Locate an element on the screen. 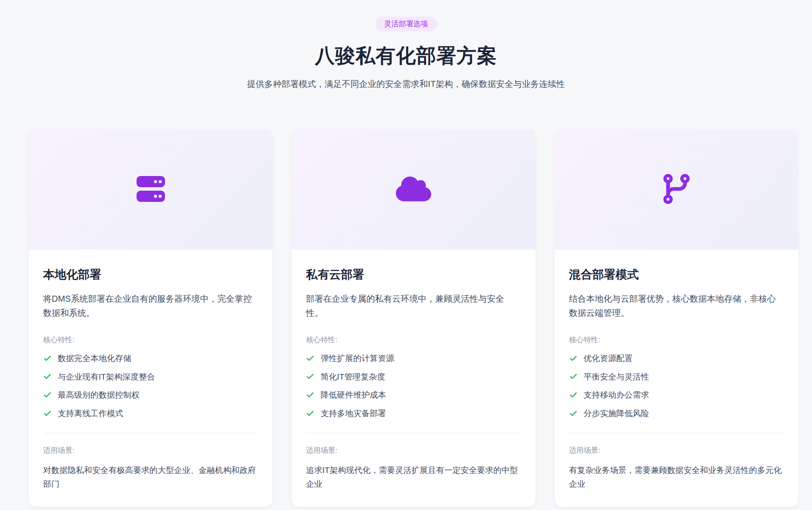 The height and width of the screenshot is (510, 812). feature-list: 弹性扩展的计算资源 简化IT管理复杂度 降低硬件维护成本 支持多地灾备部署 is located at coordinates (414, 386).